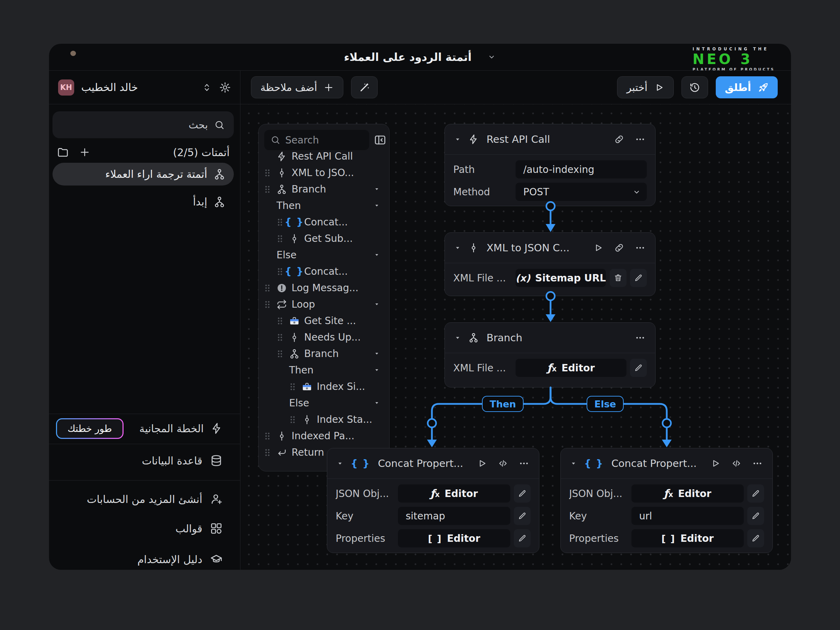 The width and height of the screenshot is (840, 630). What do you see at coordinates (324, 222) in the screenshot?
I see `tree-item: { }Concat...` at bounding box center [324, 222].